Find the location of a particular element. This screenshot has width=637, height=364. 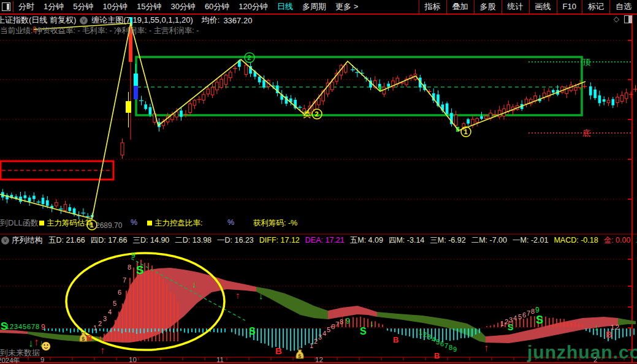

indicator-title: 缠论主图(7,19,1,55,0,1,1,20) is located at coordinates (142, 20).